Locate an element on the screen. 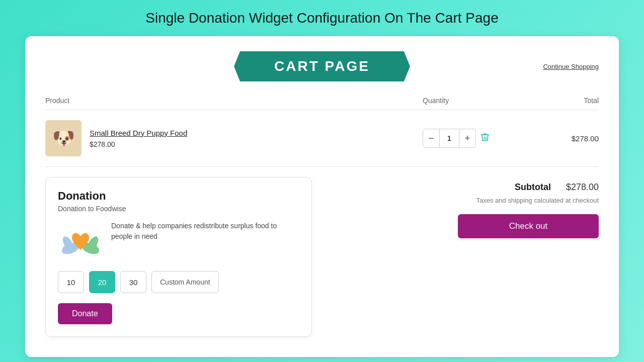  subtotal-value: $278.00 is located at coordinates (583, 187).